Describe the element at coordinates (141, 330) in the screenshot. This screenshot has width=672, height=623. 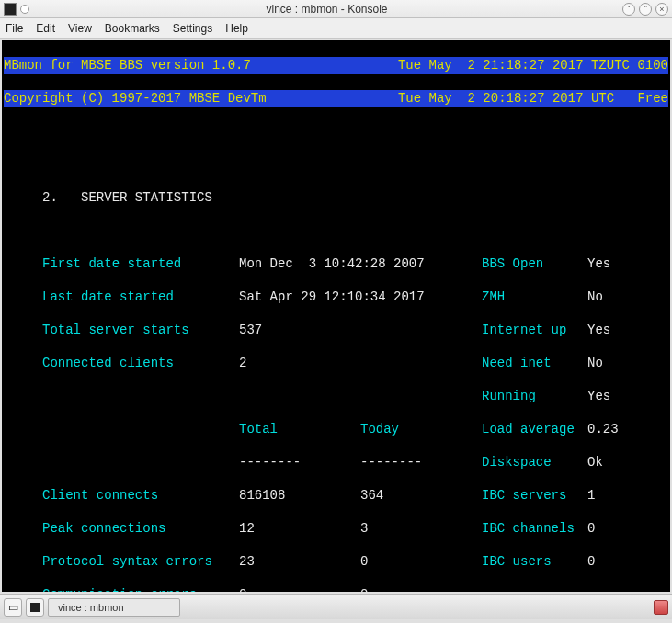
I see `total-server-starts-label: Total server starts` at that location.